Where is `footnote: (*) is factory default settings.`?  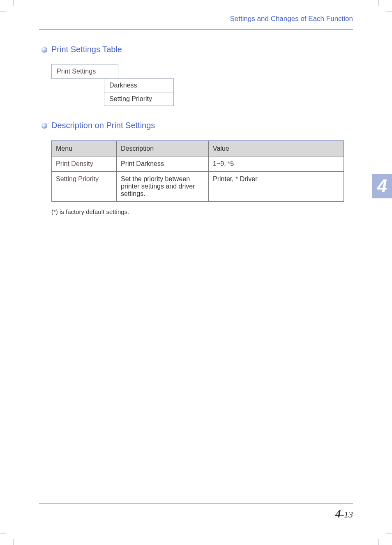
footnote: (*) is factory default settings. is located at coordinates (202, 212).